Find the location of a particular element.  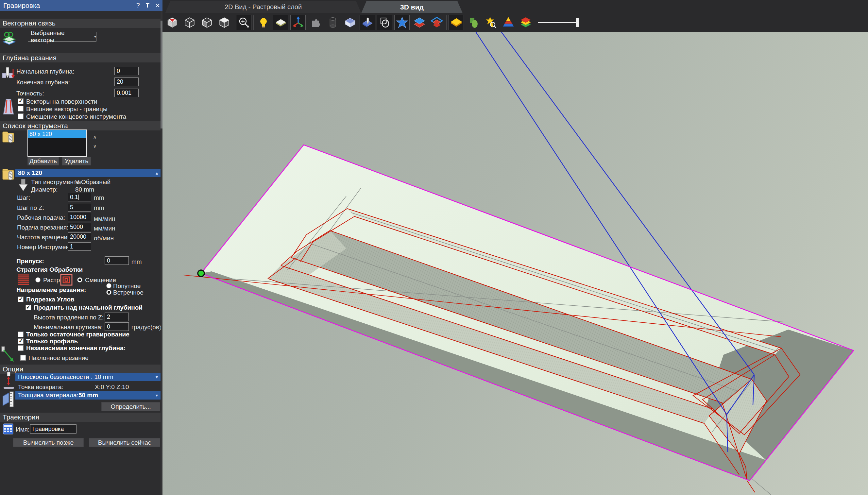

layers-blue-red-icon is located at coordinates (419, 22).